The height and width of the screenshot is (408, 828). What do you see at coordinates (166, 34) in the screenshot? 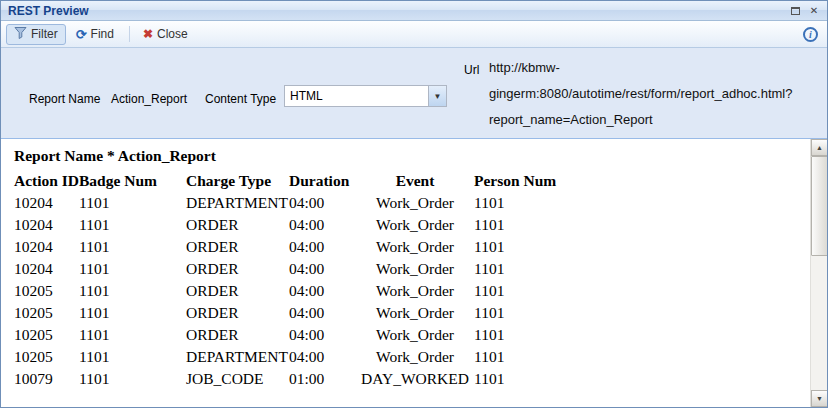
I see `close-button: ✖ Close` at bounding box center [166, 34].